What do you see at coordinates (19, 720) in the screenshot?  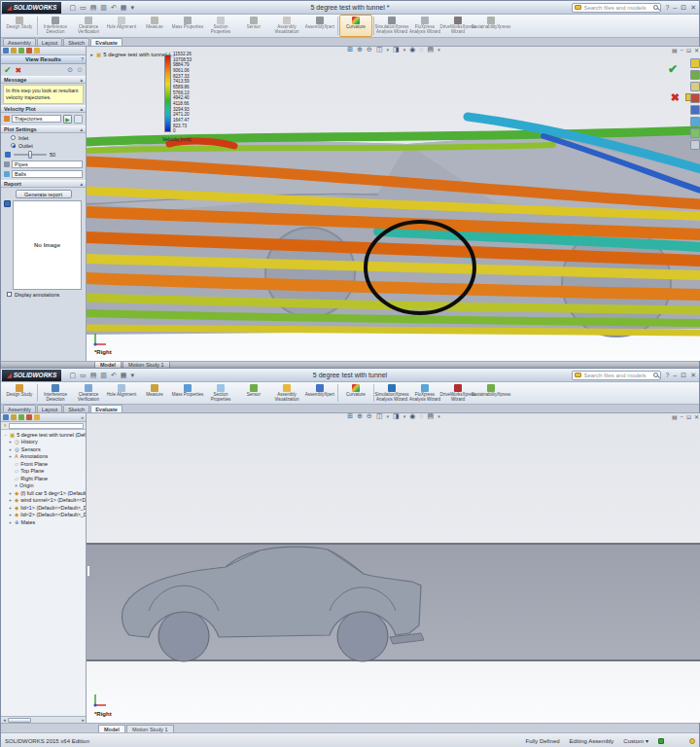 I see `scrollbar-thumb` at bounding box center [19, 720].